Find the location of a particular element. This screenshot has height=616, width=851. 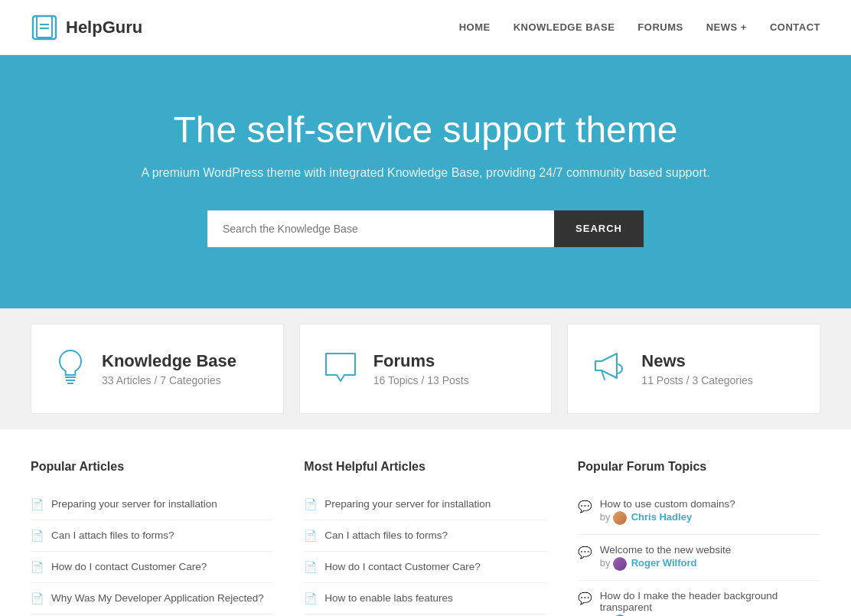

popular-articles-list: 📄 Preparing your server for installation… is located at coordinates (152, 552).